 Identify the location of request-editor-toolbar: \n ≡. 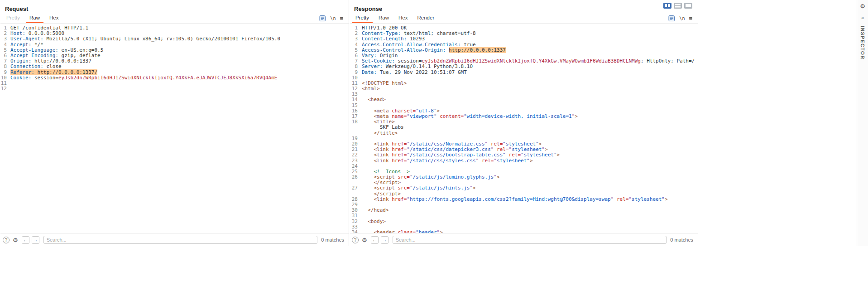
(334, 19).